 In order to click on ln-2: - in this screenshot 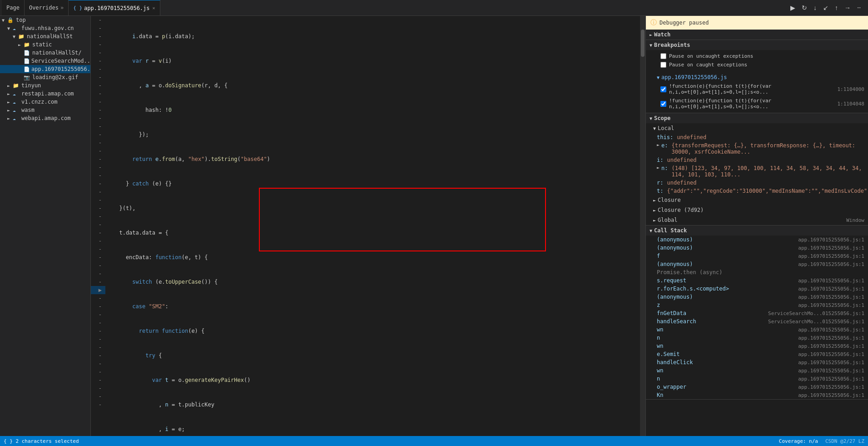, I will do `click(98, 28)`.